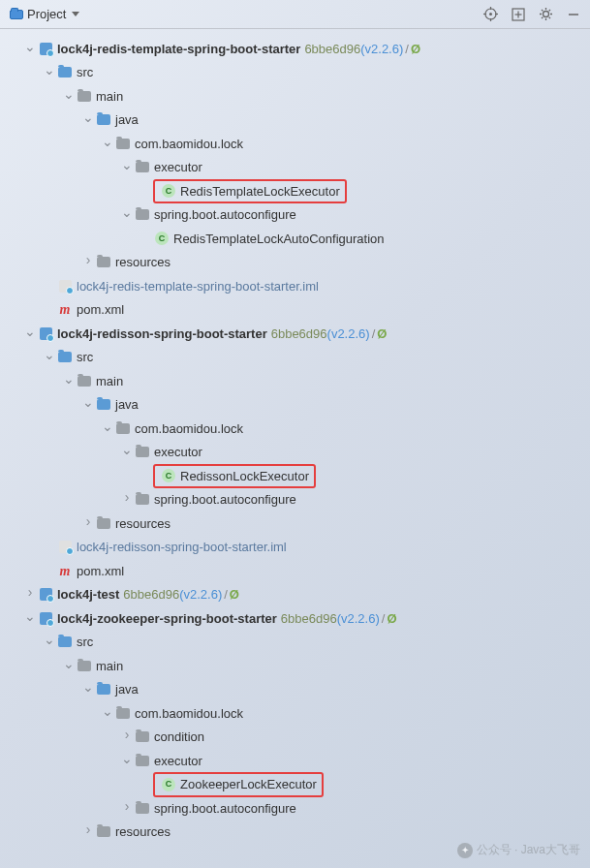 The height and width of the screenshot is (868, 590). What do you see at coordinates (279, 239) in the screenshot?
I see `class-name: RedisTemplateLockAutoConfiguration` at bounding box center [279, 239].